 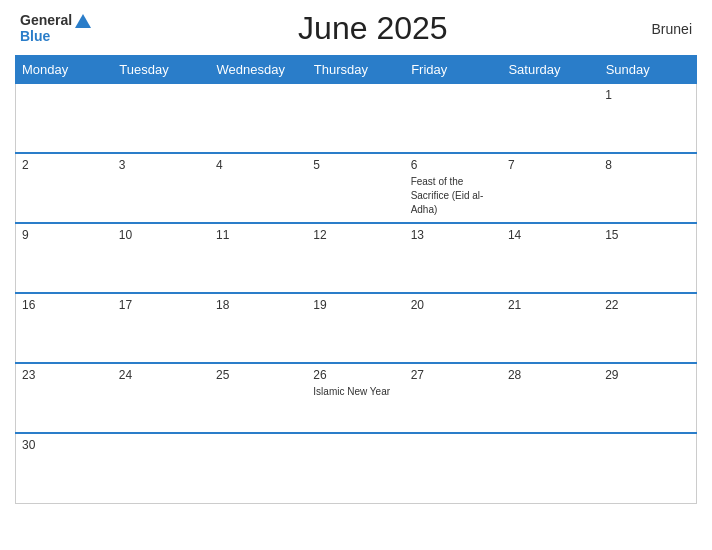 What do you see at coordinates (64, 165) in the screenshot?
I see `day-number: 2` at bounding box center [64, 165].